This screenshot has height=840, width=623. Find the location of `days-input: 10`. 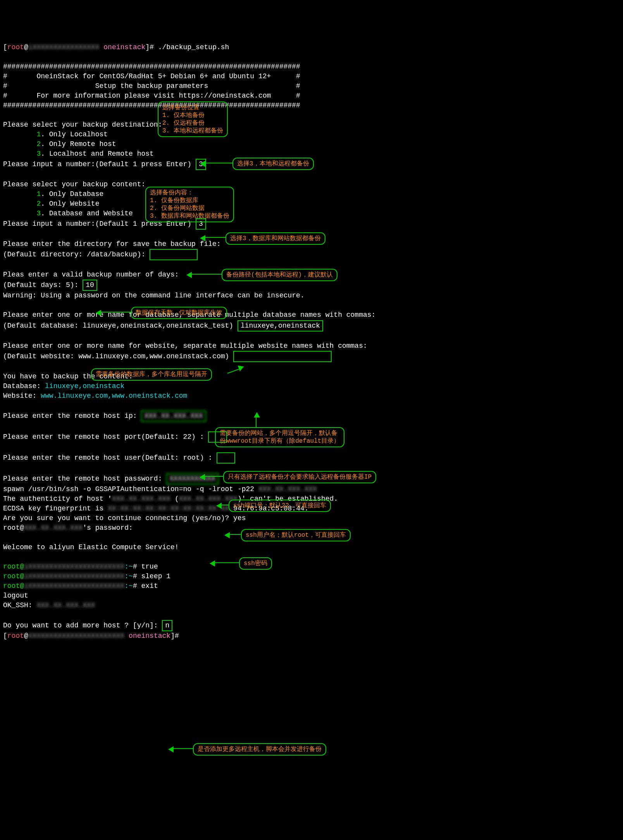

days-input: 10 is located at coordinates (90, 285).